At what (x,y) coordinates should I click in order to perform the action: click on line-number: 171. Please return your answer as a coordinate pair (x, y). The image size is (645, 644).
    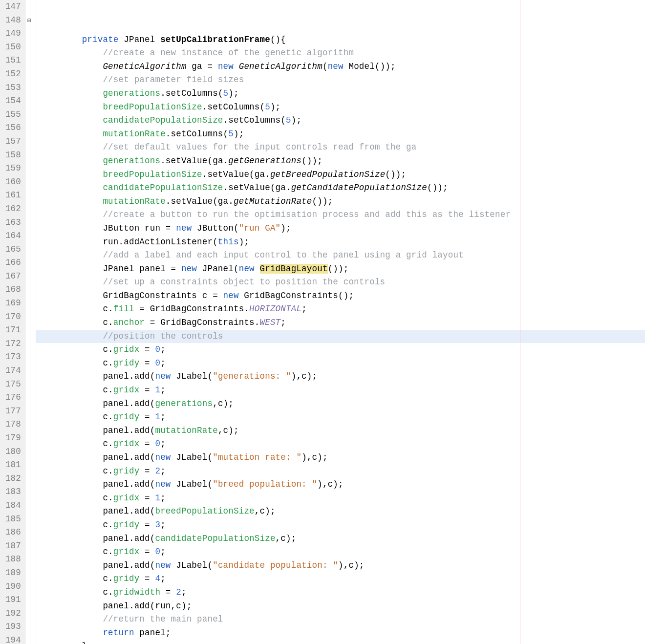
    Looking at the image, I should click on (12, 330).